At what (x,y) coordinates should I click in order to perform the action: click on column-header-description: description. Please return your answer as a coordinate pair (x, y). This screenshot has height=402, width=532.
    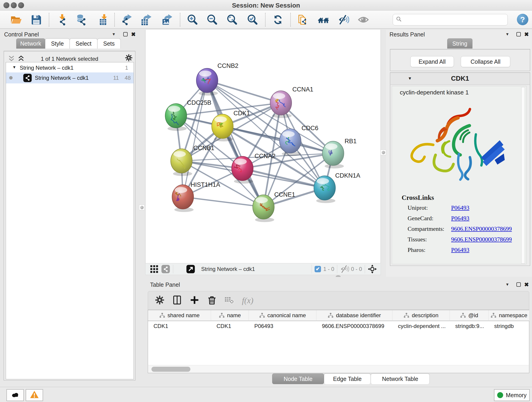
    Looking at the image, I should click on (421, 316).